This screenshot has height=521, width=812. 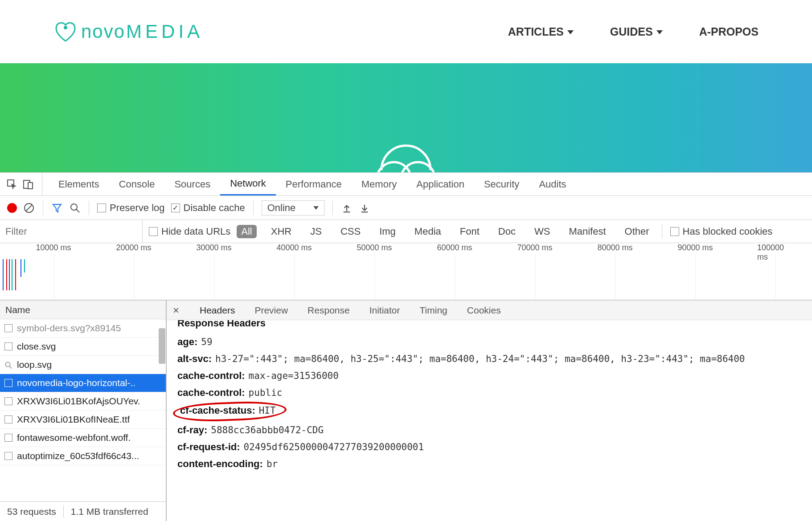 I want to click on filter-icon, so click(x=57, y=208).